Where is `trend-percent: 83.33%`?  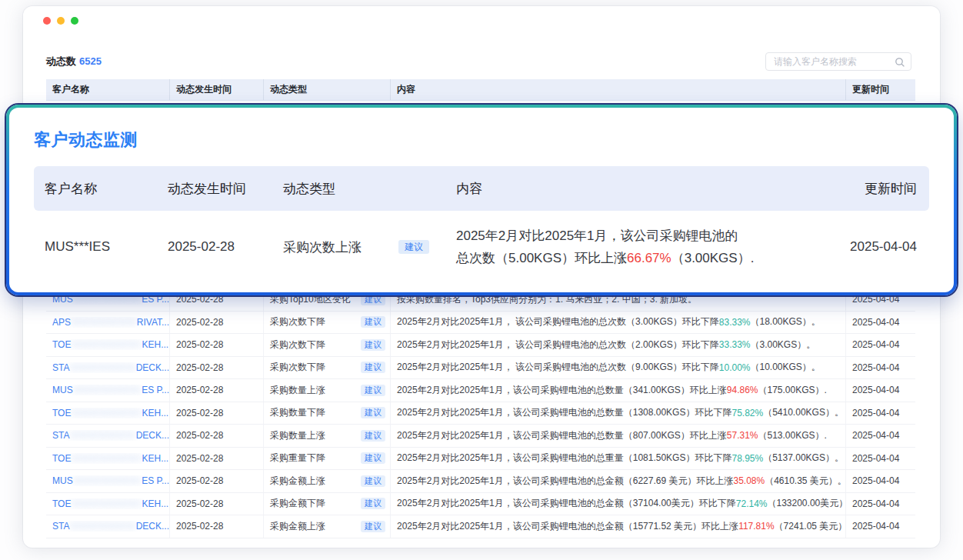 trend-percent: 83.33% is located at coordinates (735, 322).